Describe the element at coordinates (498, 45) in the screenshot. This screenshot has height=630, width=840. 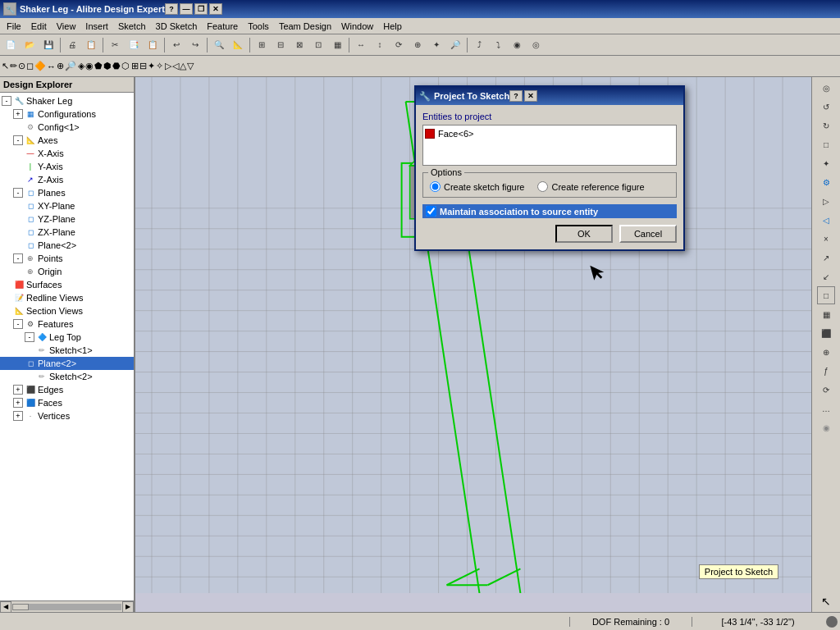
I see `tb-btn13: ⤵` at that location.